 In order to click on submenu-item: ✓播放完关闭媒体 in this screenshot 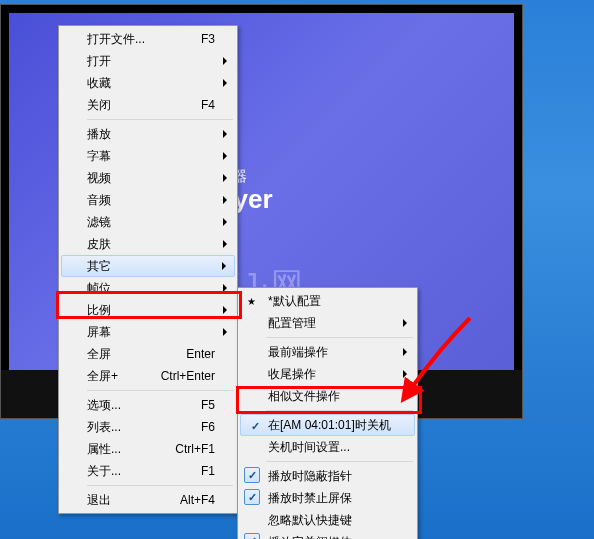, I will do `click(328, 535)`.